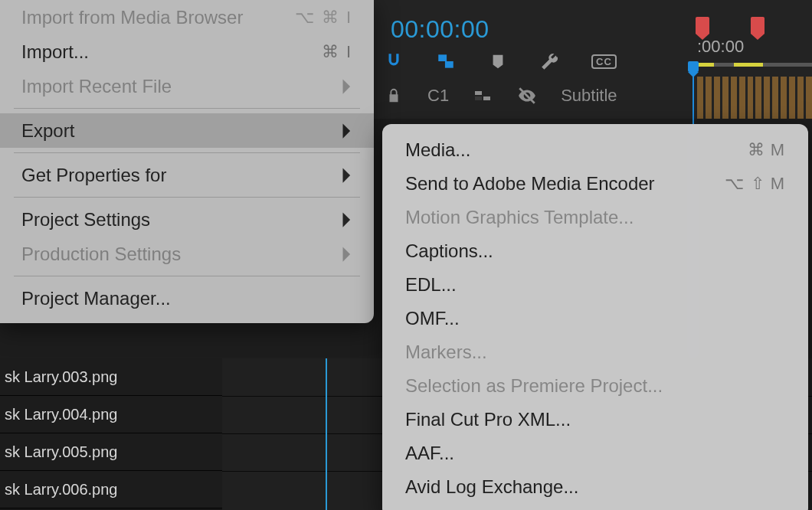  I want to click on export-markers: Markers..., so click(595, 352).